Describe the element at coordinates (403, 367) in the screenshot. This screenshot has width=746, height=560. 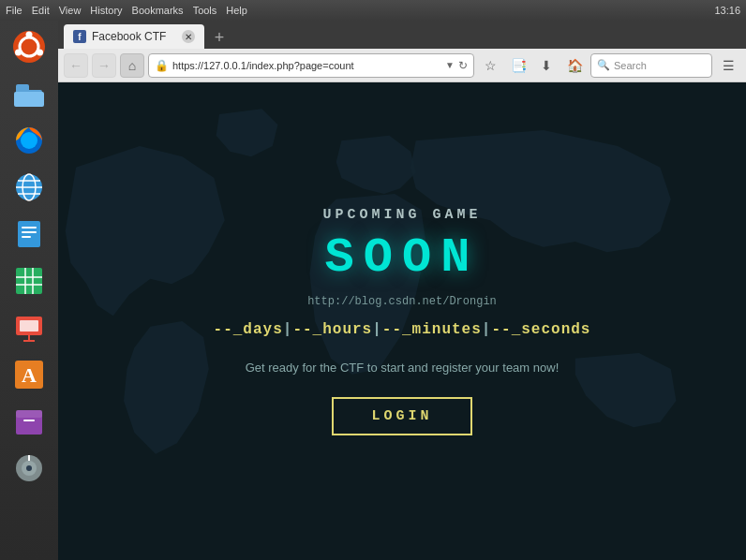
I see `tagline-text: Get ready for the CTF to start and regis…` at that location.